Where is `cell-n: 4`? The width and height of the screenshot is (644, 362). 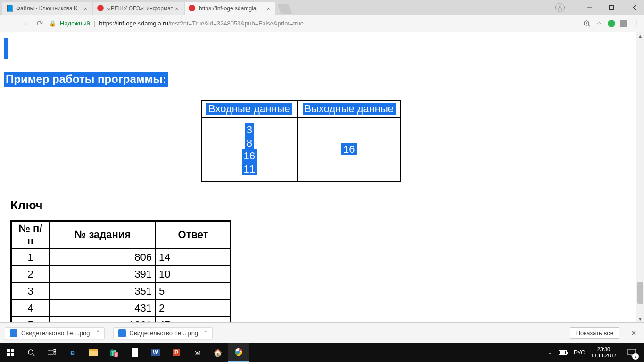 cell-n: 4 is located at coordinates (31, 308).